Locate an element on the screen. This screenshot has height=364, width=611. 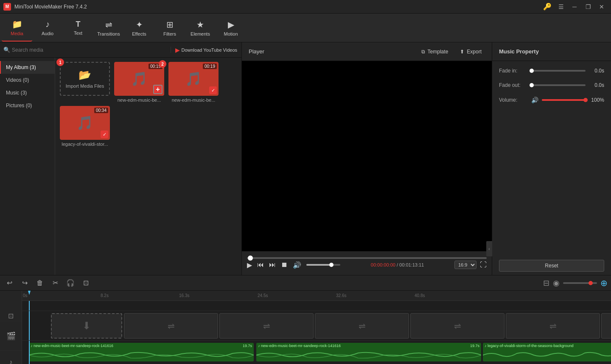
audio-clip-2: ♪ new-edm-music-beet-mr-sandeep-rock-141… is located at coordinates (369, 352).